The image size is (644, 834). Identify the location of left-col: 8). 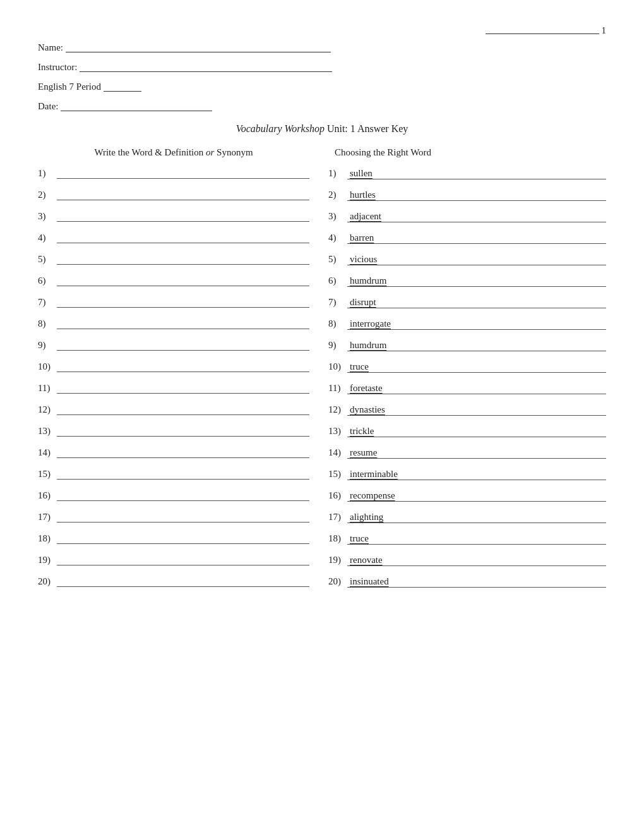
(180, 324).